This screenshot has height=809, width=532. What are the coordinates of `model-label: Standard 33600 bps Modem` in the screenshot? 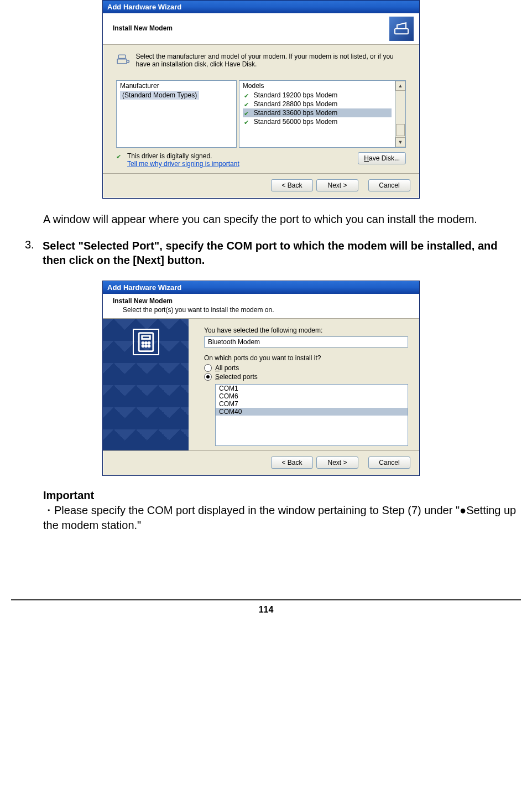 It's located at (295, 113).